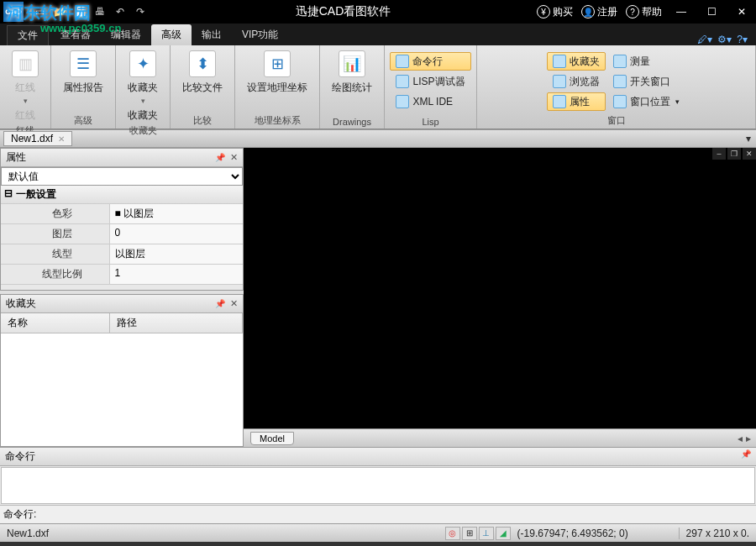  Describe the element at coordinates (25, 64) in the screenshot. I see `redline-icon: ▥` at that location.